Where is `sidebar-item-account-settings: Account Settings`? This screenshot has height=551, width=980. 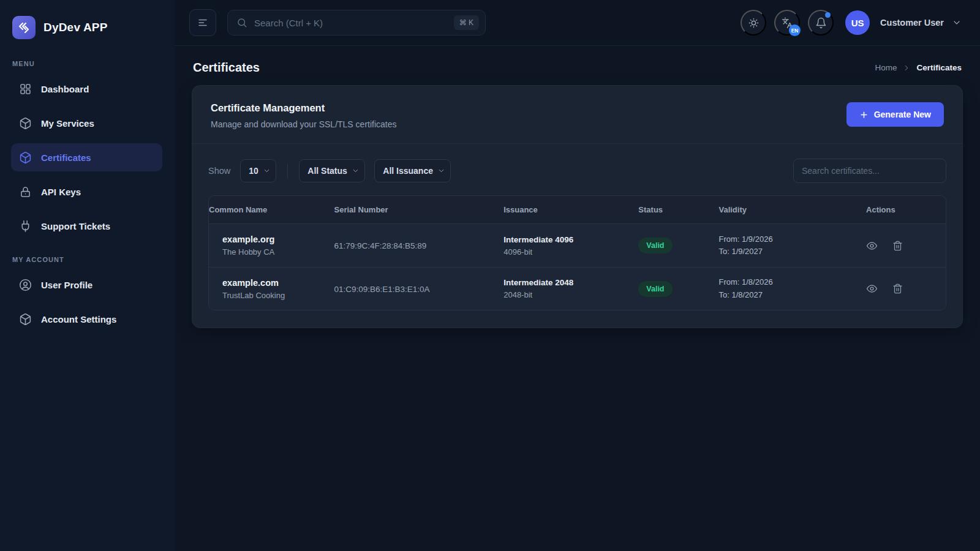 sidebar-item-account-settings: Account Settings is located at coordinates (87, 319).